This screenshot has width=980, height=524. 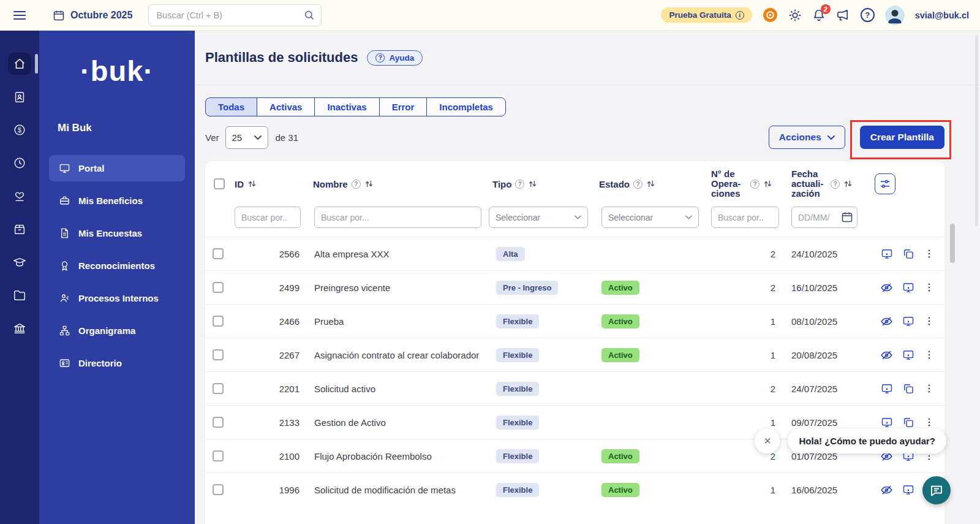 I want to click on filter-nombre-input, so click(x=398, y=217).